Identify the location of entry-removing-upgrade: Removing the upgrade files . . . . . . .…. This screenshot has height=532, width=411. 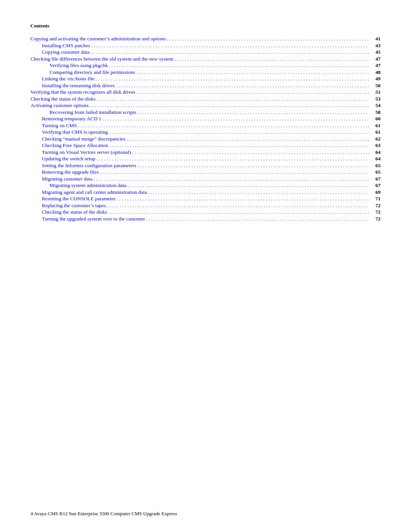
(206, 172).